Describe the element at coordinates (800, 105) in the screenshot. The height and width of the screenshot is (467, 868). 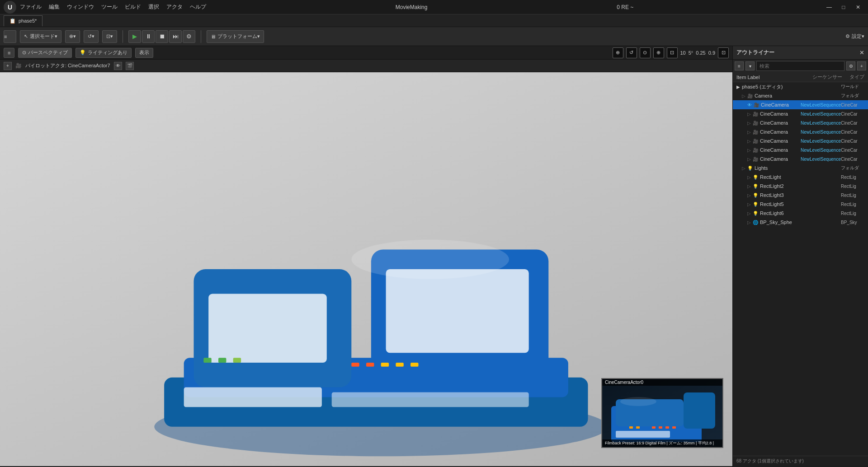
I see `tree-item: 👁🎥CineCameraNewLevelSequenceCineCar` at that location.